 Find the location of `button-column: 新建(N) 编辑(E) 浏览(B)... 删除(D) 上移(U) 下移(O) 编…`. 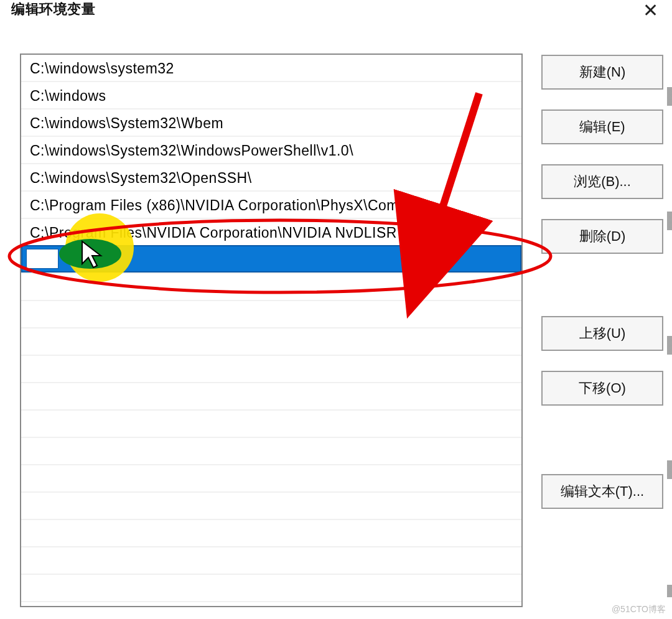

button-column: 新建(N) 编辑(E) 浏览(B)... 删除(D) 上移(U) 下移(O) 编… is located at coordinates (602, 292).